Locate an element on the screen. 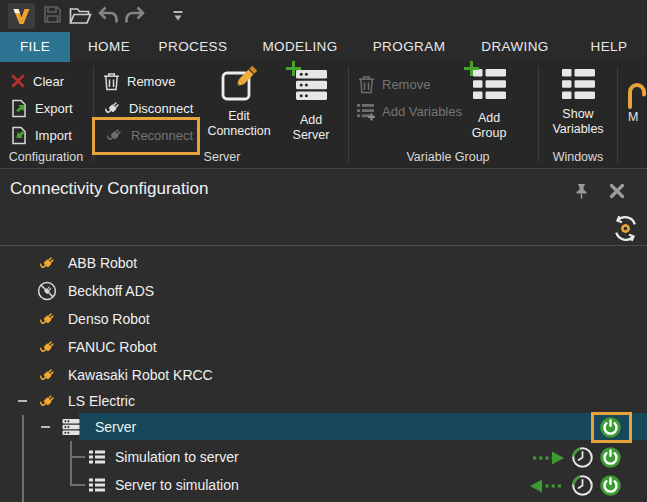 Image resolution: width=647 pixels, height=502 pixels. open-button is located at coordinates (80, 16).